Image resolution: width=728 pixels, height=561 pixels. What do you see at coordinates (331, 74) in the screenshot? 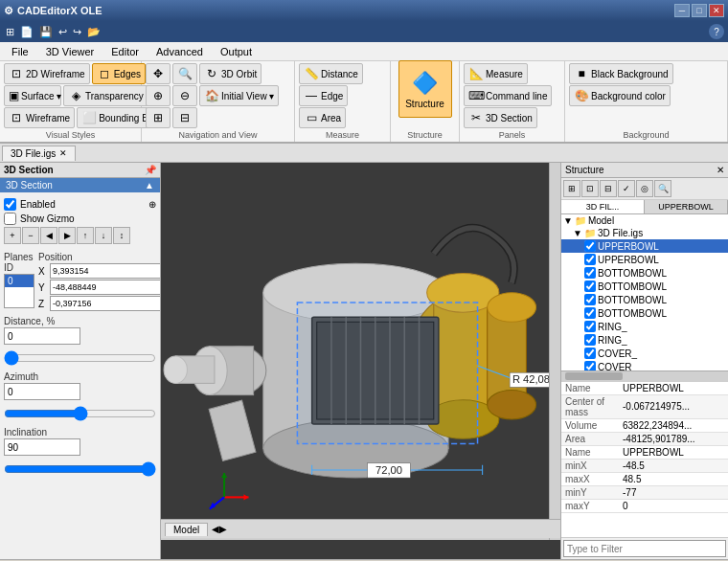
I see `btn-distance: 📏Distance` at bounding box center [331, 74].